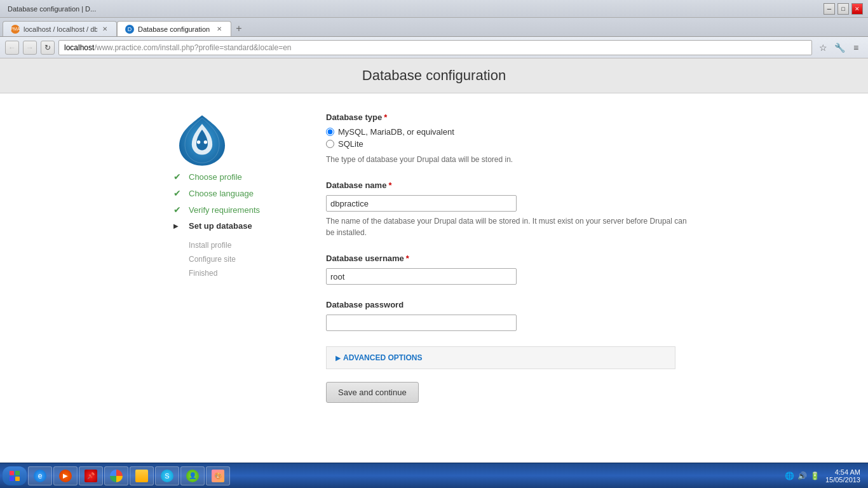  Describe the element at coordinates (434, 48) in the screenshot. I see `nav-bar: ← → ↻ localhost/www.practice.com/install…` at that location.